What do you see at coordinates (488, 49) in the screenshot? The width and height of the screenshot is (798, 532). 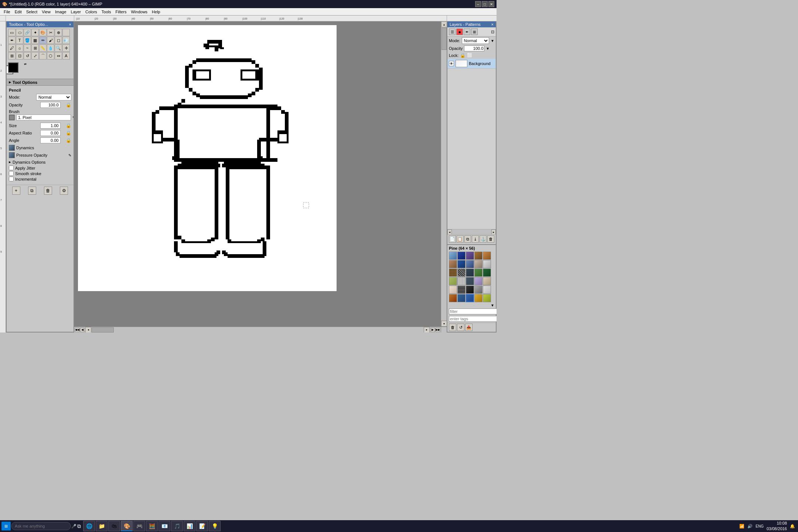 I see `layers-opacity-arrow: ▼` at bounding box center [488, 49].